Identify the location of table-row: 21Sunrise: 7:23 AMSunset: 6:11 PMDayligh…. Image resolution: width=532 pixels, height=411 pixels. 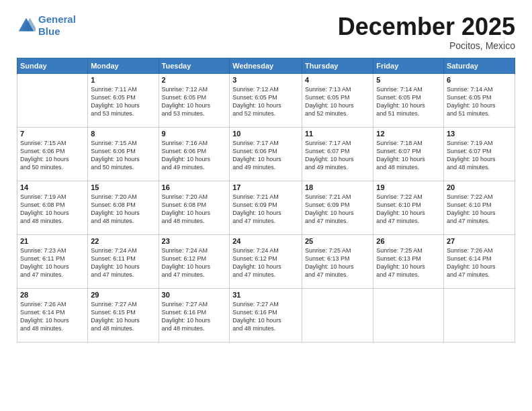
(52, 261).